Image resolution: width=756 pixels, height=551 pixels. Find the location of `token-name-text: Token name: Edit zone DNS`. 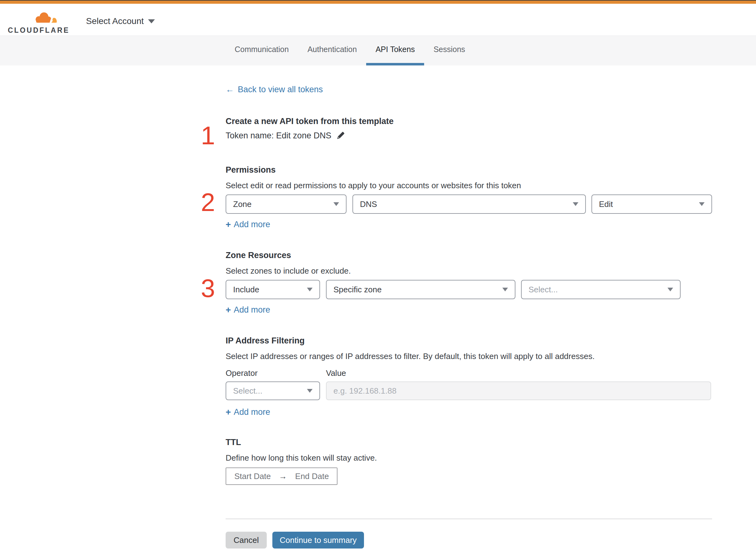

token-name-text: Token name: Edit zone DNS is located at coordinates (278, 135).